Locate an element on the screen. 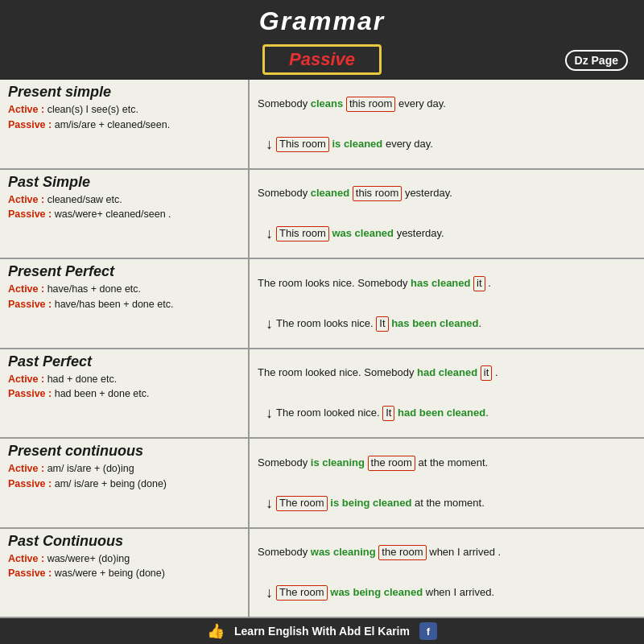  active-rule-text: had + done etc. is located at coordinates (80, 379).